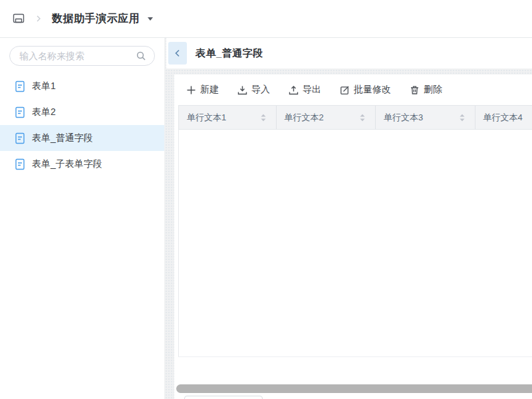  I want to click on batch-edit-button-label: 批量修改, so click(372, 90).